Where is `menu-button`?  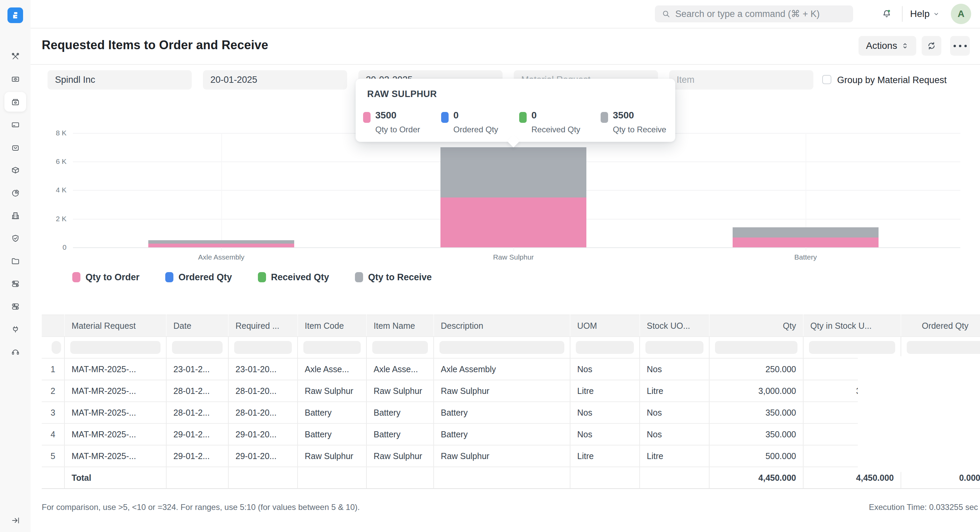
menu-button is located at coordinates (960, 46).